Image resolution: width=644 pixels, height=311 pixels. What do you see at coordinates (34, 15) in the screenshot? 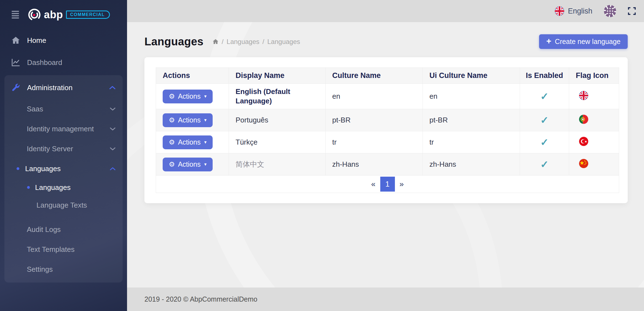
I see `abp-logo-mark-icon` at bounding box center [34, 15].